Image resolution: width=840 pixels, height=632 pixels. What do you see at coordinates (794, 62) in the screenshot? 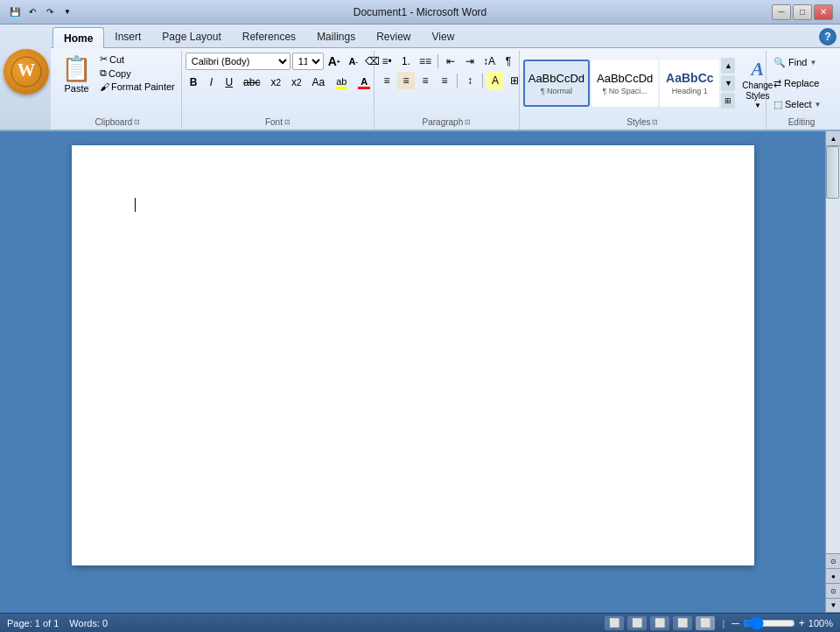
I see `find-button: 🔍 Find ▼` at bounding box center [794, 62].